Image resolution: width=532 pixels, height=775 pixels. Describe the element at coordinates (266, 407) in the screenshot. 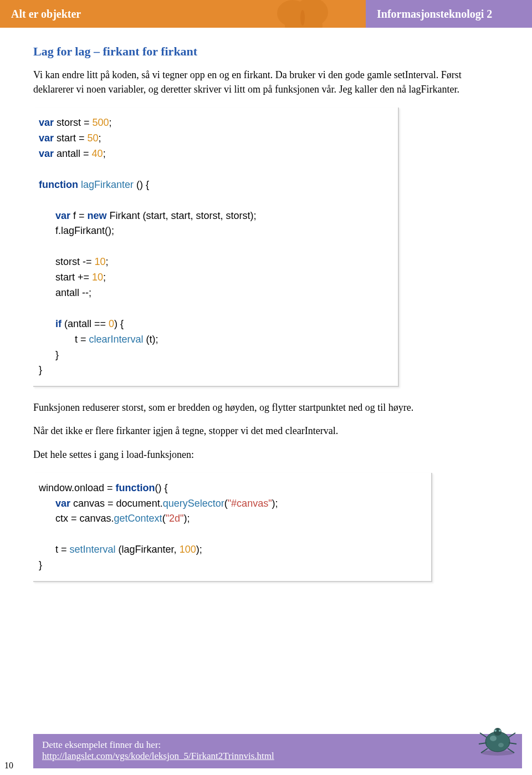

I see `paragraph-2: Funksjonen reduserer storst, som er bred…` at that location.